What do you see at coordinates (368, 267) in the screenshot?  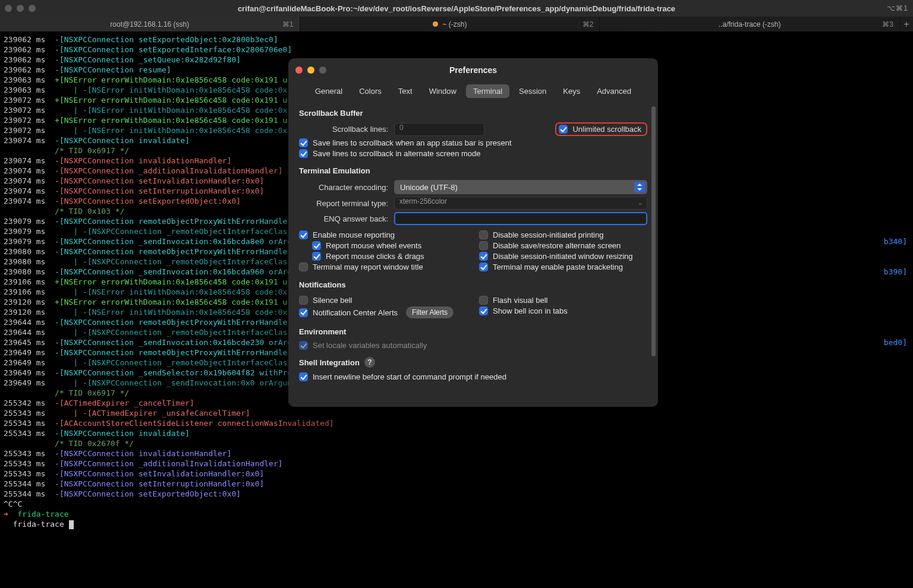 I see `window-title-label: Terminal may report window title` at bounding box center [368, 267].